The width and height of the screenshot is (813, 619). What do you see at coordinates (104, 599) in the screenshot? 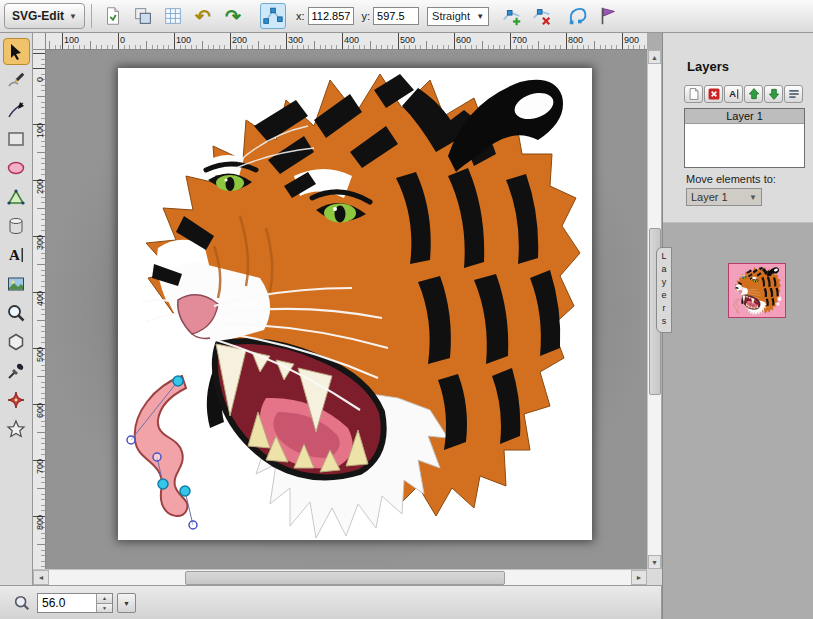
I see `zoom-spin-up-button: ▲` at bounding box center [104, 599].